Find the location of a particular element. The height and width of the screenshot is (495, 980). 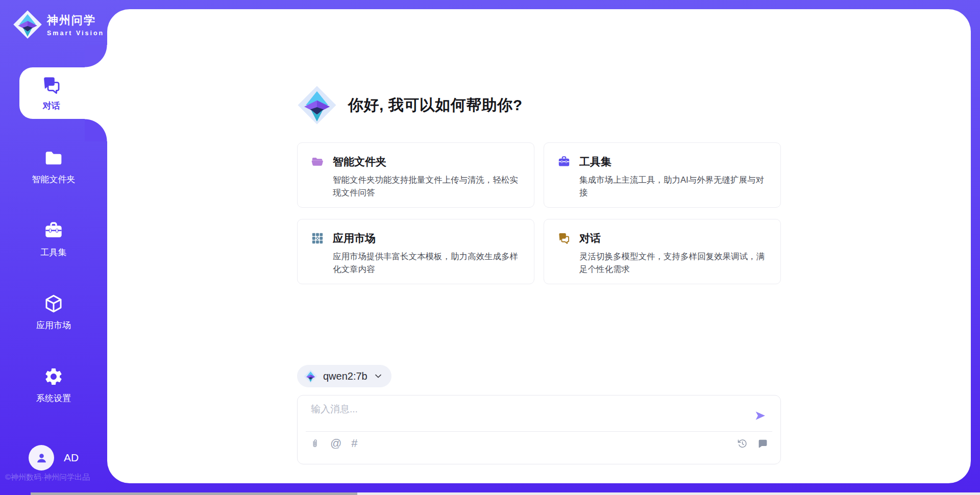

card-description: 应用市场提供丰富长文本模板，助力高效生成多样化文章内容 is located at coordinates (427, 263).